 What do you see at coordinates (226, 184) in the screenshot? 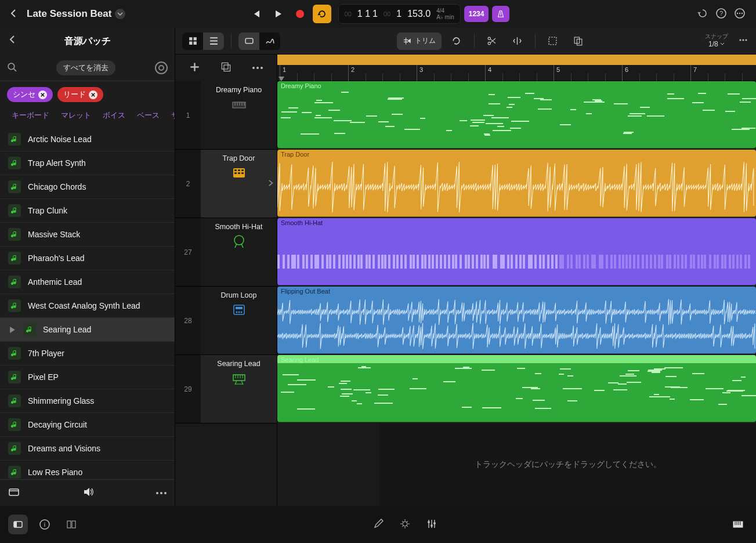
I see `track-header: 2Trap Door` at bounding box center [226, 184].